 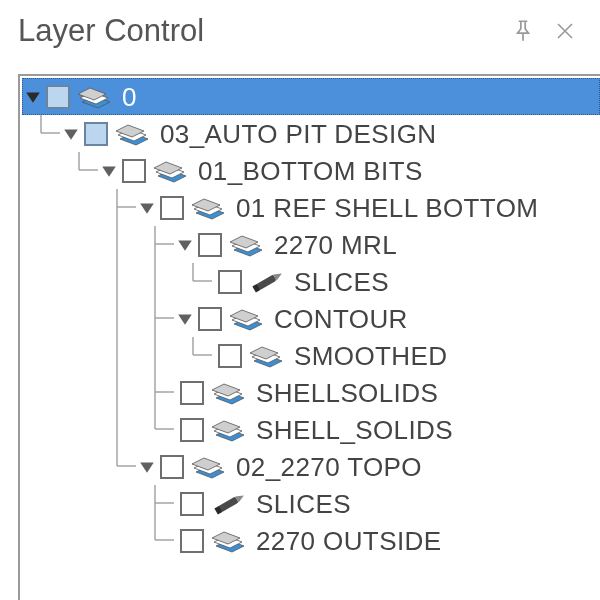 What do you see at coordinates (523, 31) in the screenshot?
I see `pin-button` at bounding box center [523, 31].